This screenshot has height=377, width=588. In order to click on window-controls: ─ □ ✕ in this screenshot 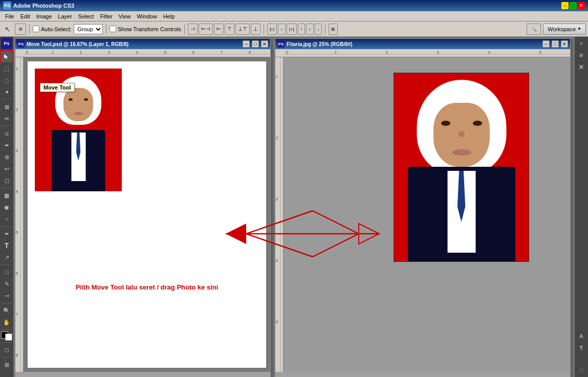, I will do `click(573, 6)`.